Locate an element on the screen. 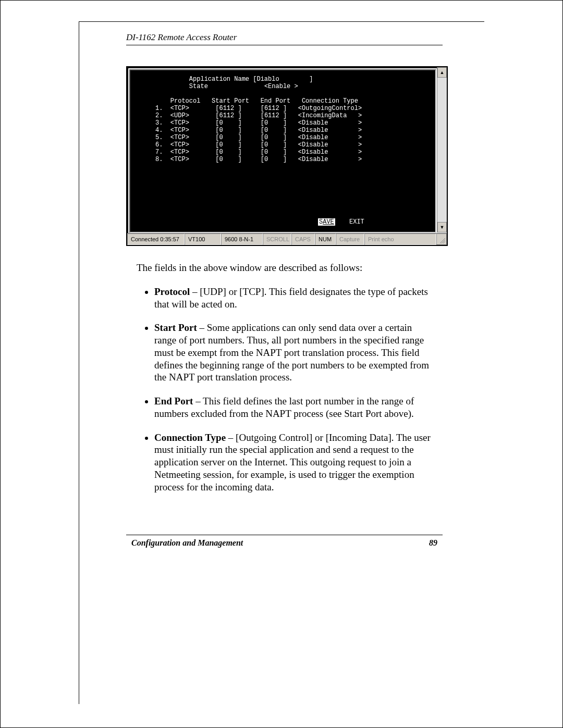  term-row: 8. <TCP> [0 ] [0 ] <Disable > is located at coordinates (249, 159).